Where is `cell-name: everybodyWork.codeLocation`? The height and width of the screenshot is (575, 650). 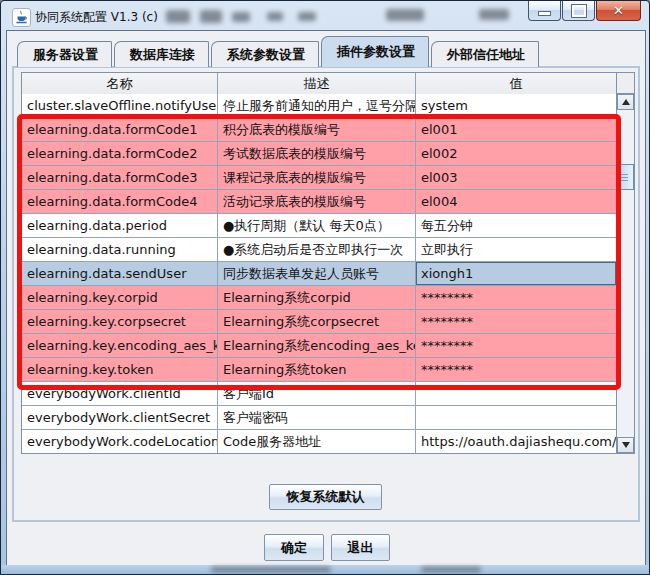 cell-name: everybodyWork.codeLocation is located at coordinates (120, 442).